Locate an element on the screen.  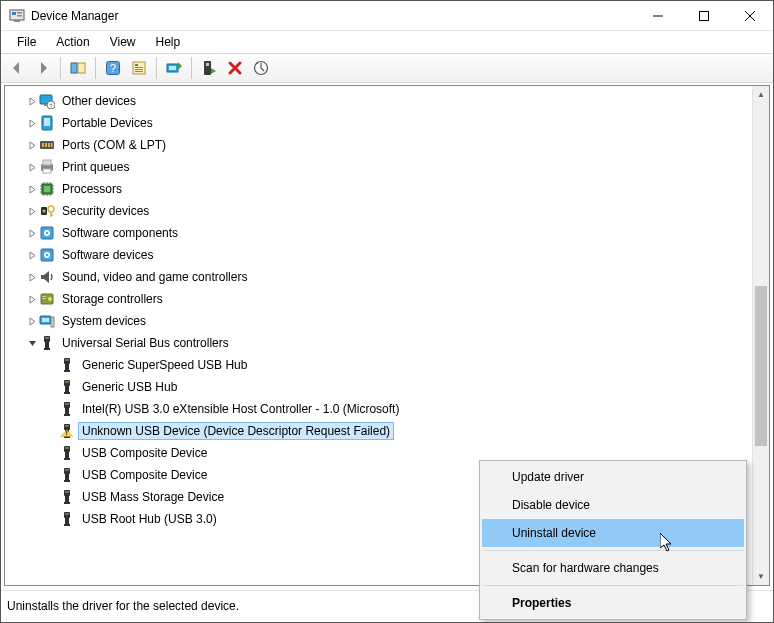
titlebar: Device Manager is located at coordinates (387, 16).